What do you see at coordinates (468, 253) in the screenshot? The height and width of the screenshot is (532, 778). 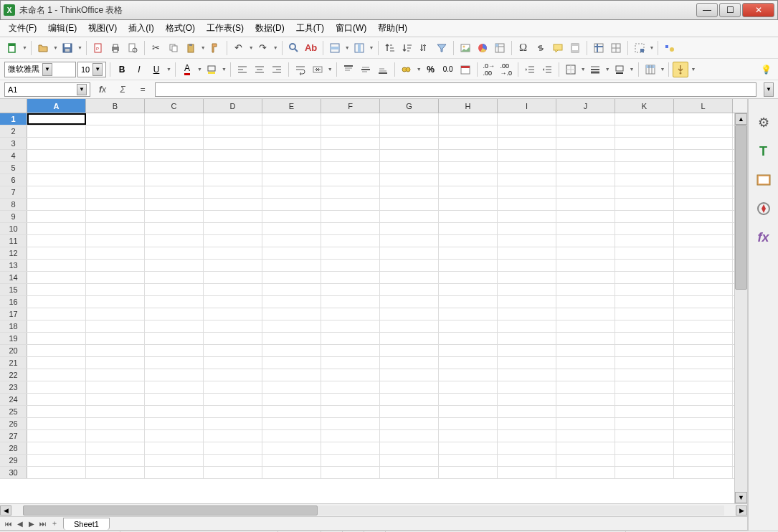 I see `cell-H12` at bounding box center [468, 253].